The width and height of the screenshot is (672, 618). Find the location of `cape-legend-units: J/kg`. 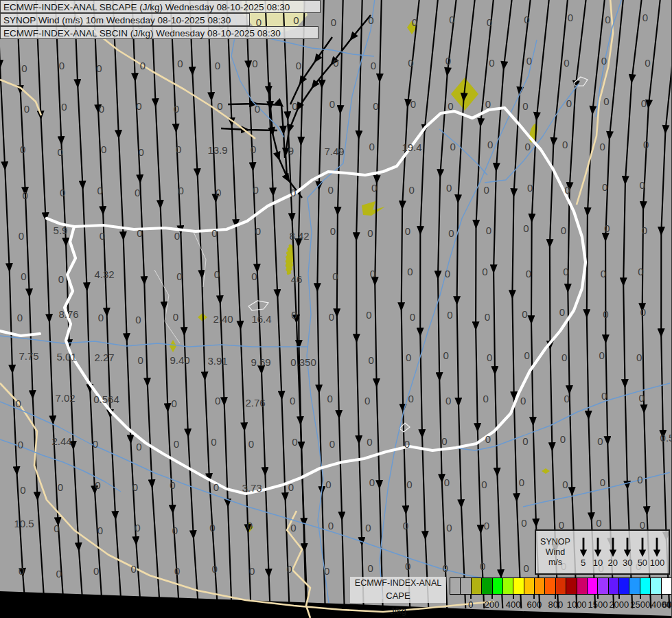

cape-legend-units: J/kg is located at coordinates (398, 611).